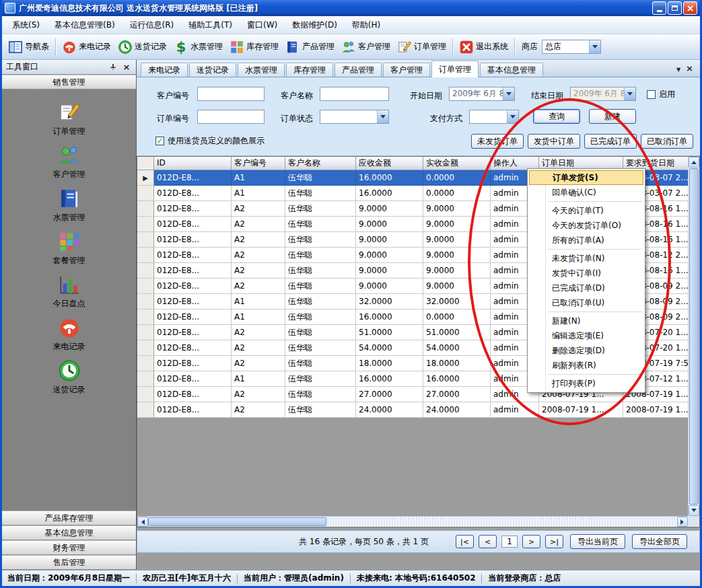  Describe the element at coordinates (69, 291) in the screenshot. I see `sidebar-item-chart: 今日盘点` at that location.